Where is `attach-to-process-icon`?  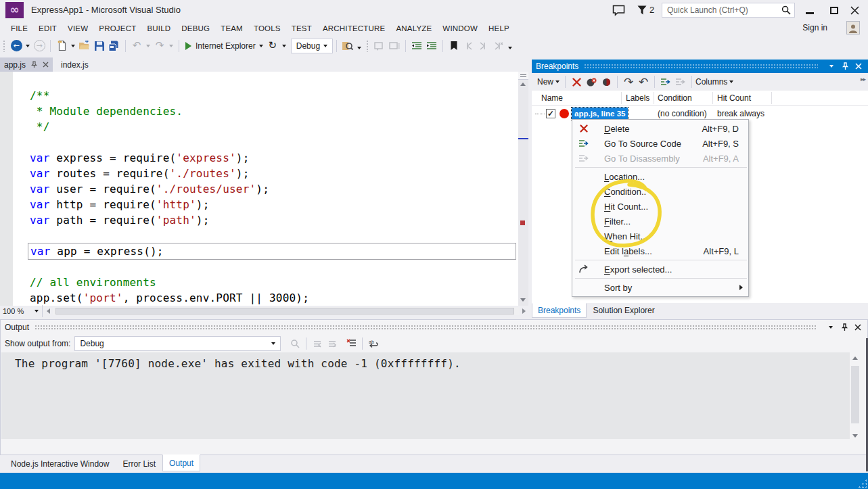
attach-to-process-icon is located at coordinates (348, 46).